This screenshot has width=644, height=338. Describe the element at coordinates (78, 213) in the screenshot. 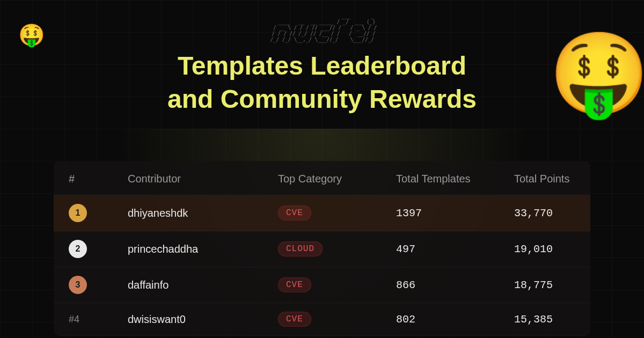

I see `rank-badge-gold: 1` at that location.